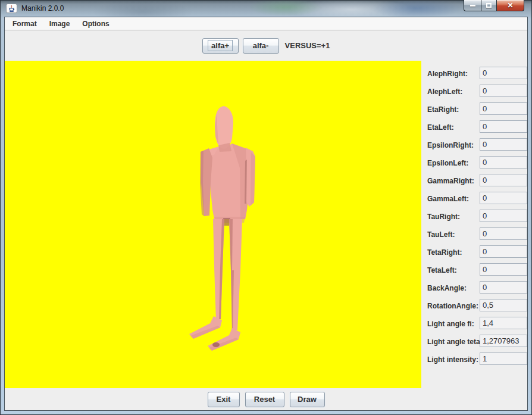  I want to click on field-row-gammaleft: GammaLeft:, so click(470, 201).